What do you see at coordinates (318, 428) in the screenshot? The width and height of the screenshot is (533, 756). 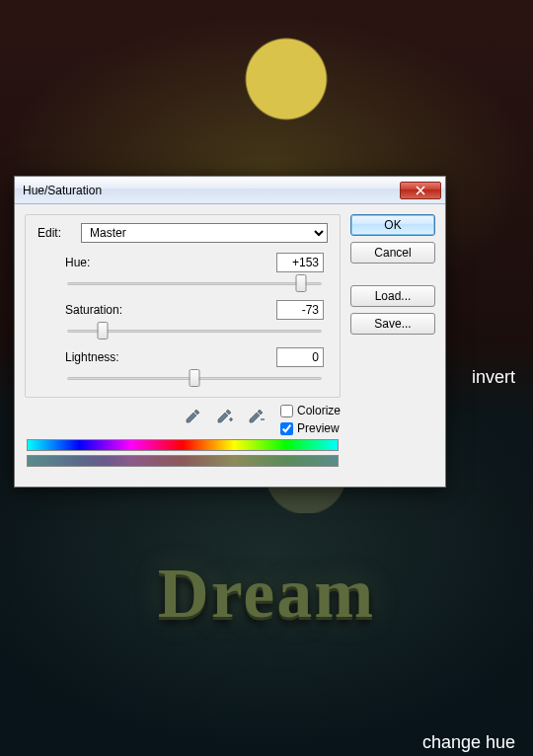 I see `preview-label: Preview` at bounding box center [318, 428].